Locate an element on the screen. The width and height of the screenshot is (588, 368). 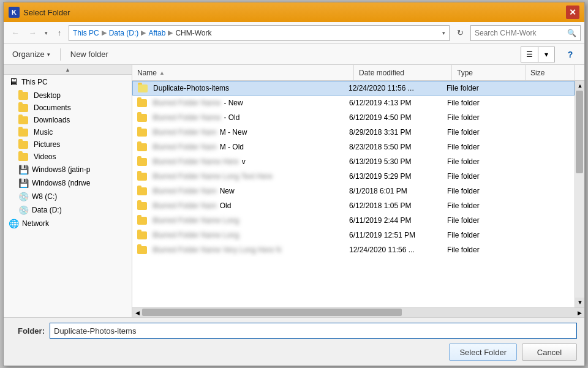
table-row: Blurred Folder Name Long Text Here 6/13/… is located at coordinates (353, 176).